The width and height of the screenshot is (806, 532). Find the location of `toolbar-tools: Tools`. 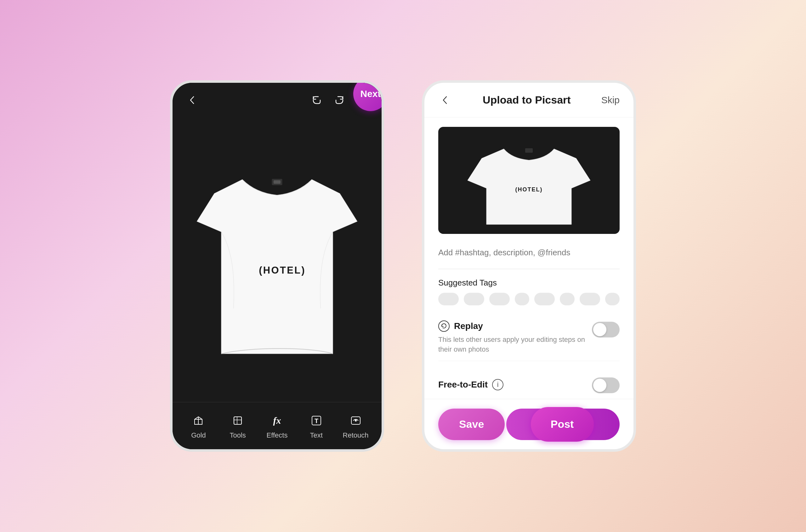

toolbar-tools: Tools is located at coordinates (238, 426).